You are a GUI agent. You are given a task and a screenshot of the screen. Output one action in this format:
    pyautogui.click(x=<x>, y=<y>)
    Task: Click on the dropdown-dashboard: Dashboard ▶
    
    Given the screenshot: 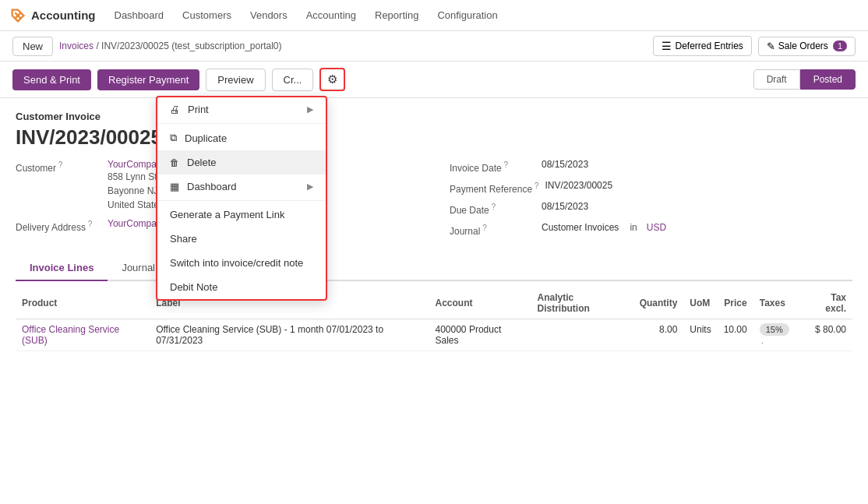 What is the action you would take?
    pyautogui.click(x=242, y=187)
    